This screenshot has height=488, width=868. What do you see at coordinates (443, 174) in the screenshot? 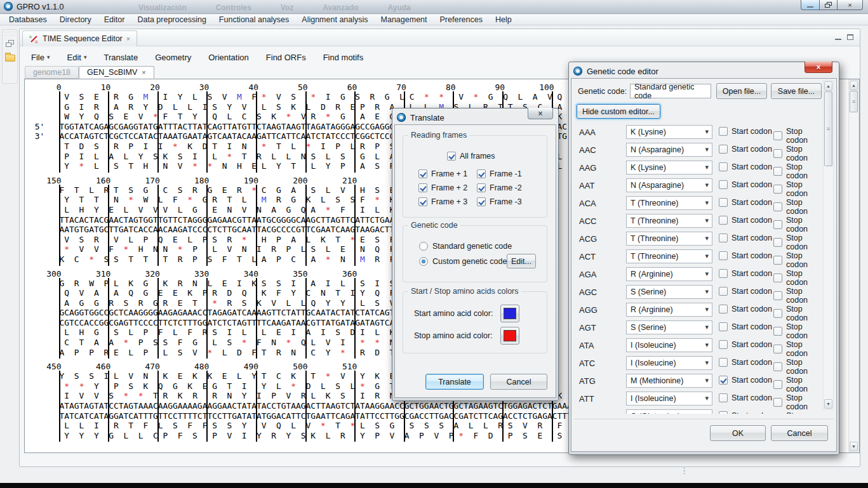
I see `checkbox-frame-1: Frame + 1` at bounding box center [443, 174].